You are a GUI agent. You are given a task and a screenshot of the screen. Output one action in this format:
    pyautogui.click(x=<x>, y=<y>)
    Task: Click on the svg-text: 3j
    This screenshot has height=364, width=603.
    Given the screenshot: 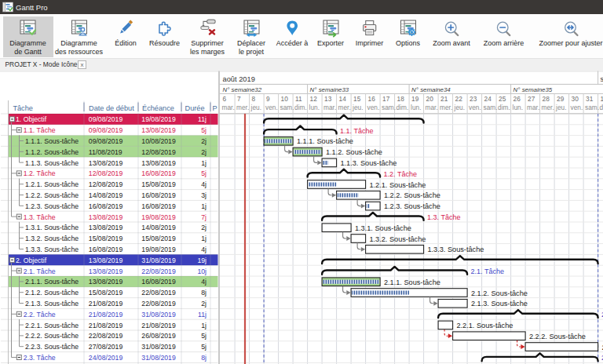 What is the action you would take?
    pyautogui.click(x=204, y=195)
    